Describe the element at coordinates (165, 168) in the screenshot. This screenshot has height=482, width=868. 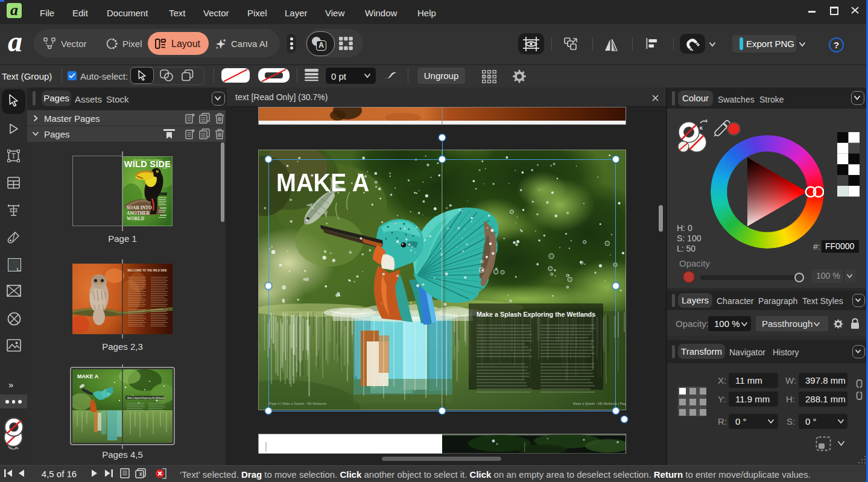
I see `svg-text: V.24` at that location.